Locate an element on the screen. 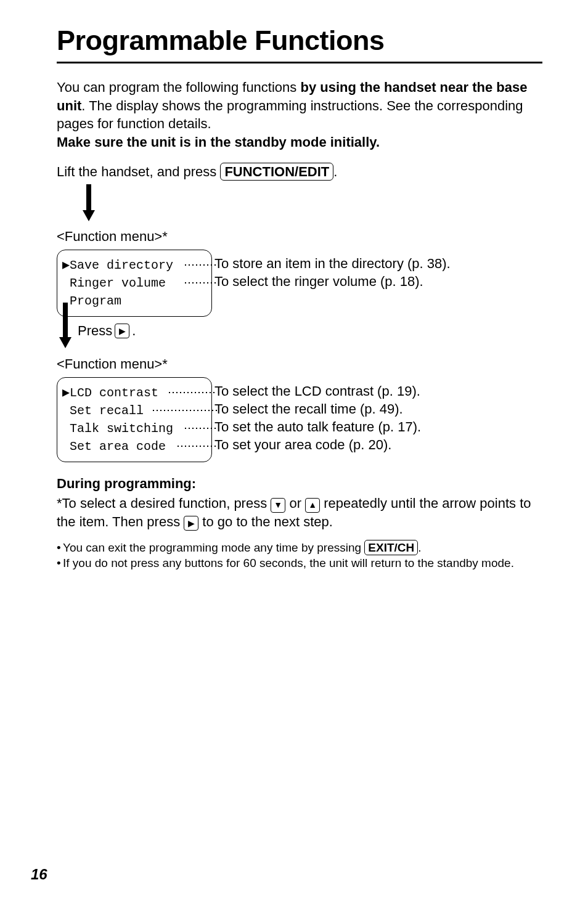 The width and height of the screenshot is (588, 909). function-menu-label-1: <Function menu>* is located at coordinates (300, 237).